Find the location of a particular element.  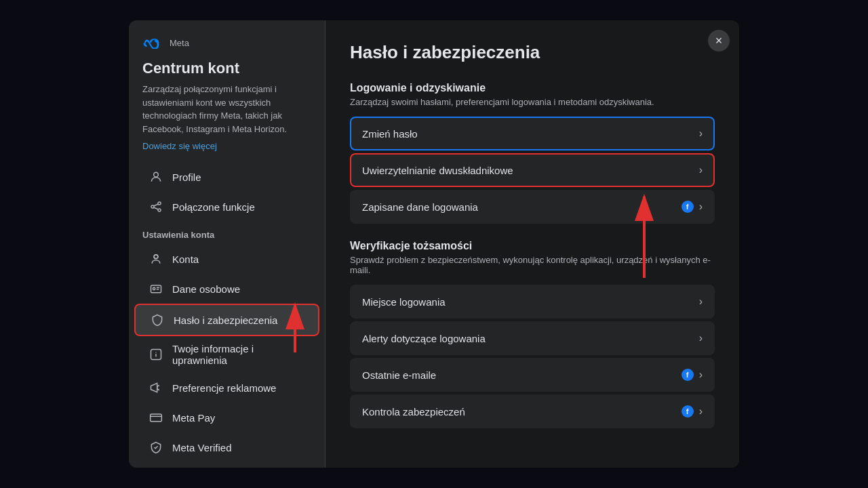

id-card-icon is located at coordinates (156, 289).